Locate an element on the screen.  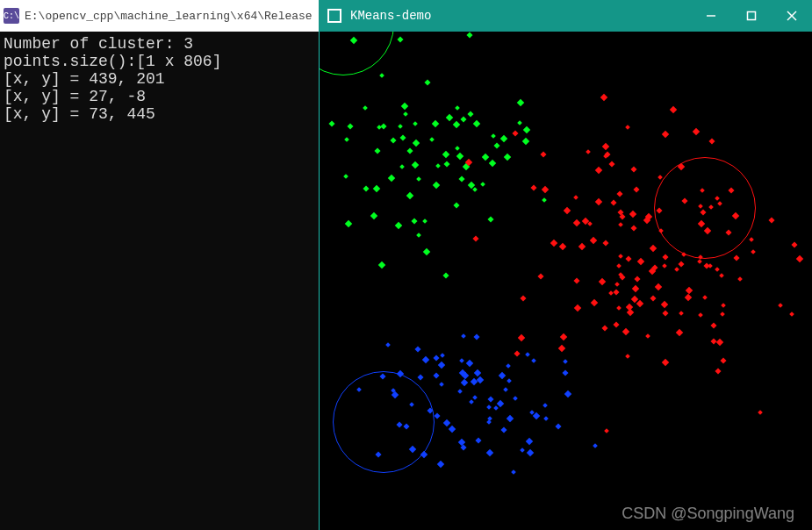
demo-titlebar: KMeans-demo is located at coordinates (565, 16).